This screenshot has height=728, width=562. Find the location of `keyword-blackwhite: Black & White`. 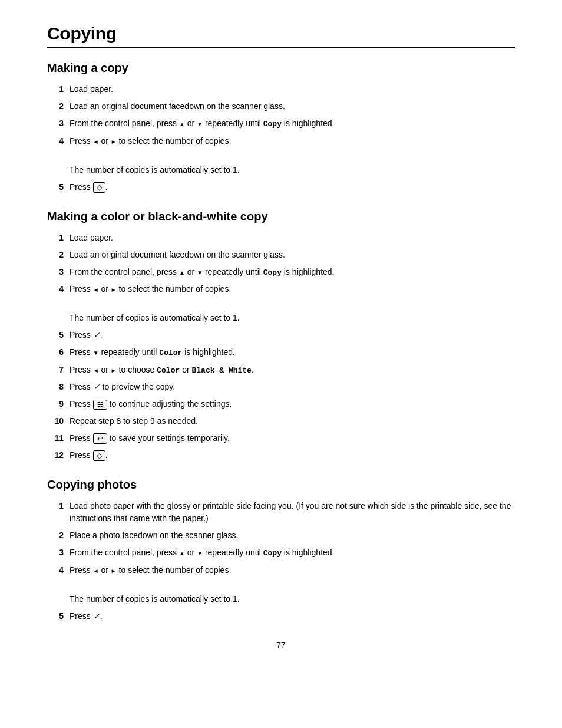

keyword-blackwhite: Black & White is located at coordinates (222, 370).